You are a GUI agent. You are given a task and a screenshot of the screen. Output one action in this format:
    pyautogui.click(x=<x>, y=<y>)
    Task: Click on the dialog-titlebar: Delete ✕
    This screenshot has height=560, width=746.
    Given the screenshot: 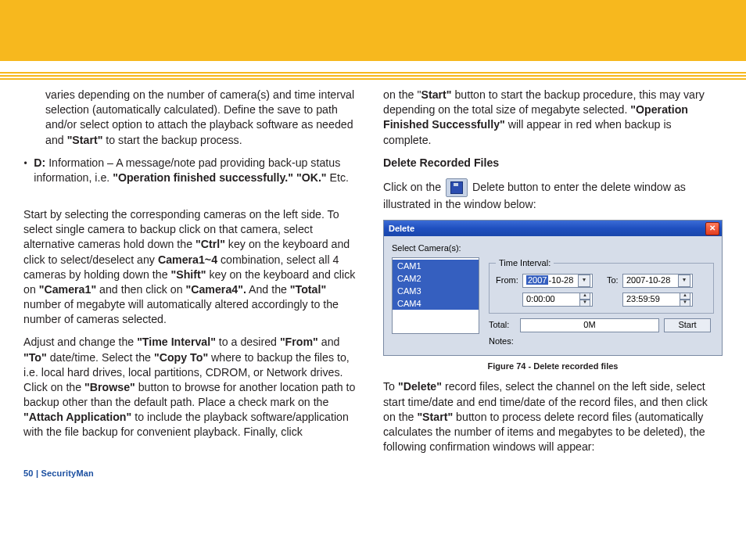 What is the action you would take?
    pyautogui.click(x=553, y=228)
    